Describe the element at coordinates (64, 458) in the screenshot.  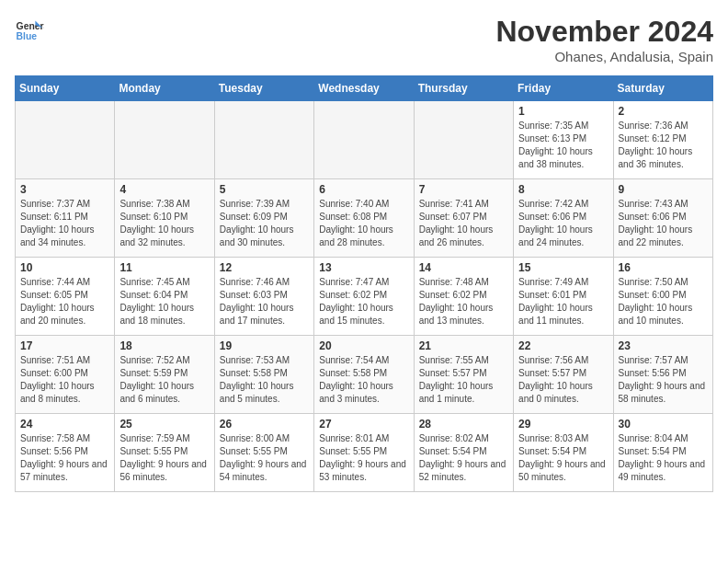
I see `day-info: Sunrise: 7:58 AMSunset: 5:56 PMDaylight:…` at that location.